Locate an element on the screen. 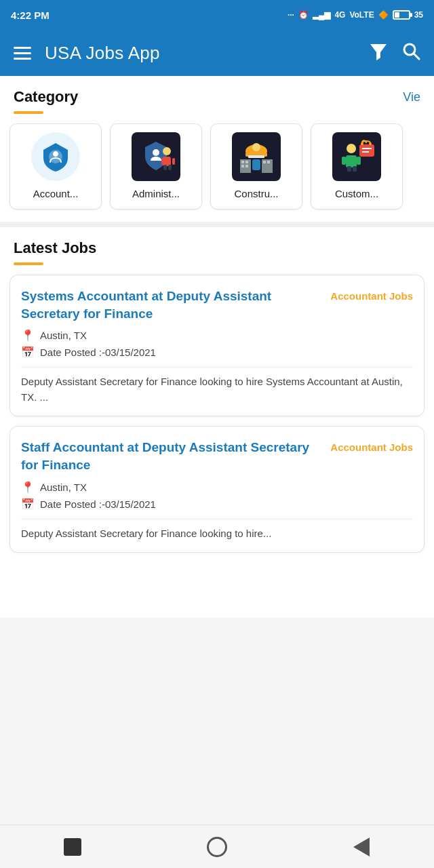 The width and height of the screenshot is (434, 868). category-card-accounting: Account... is located at coordinates (56, 167).